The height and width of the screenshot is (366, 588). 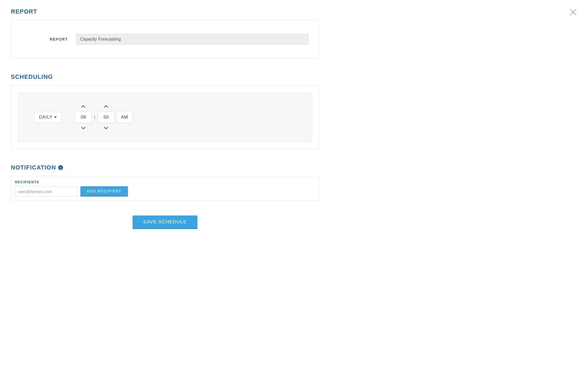 What do you see at coordinates (48, 117) in the screenshot?
I see `frequency-dropdown: DAILY` at bounding box center [48, 117].